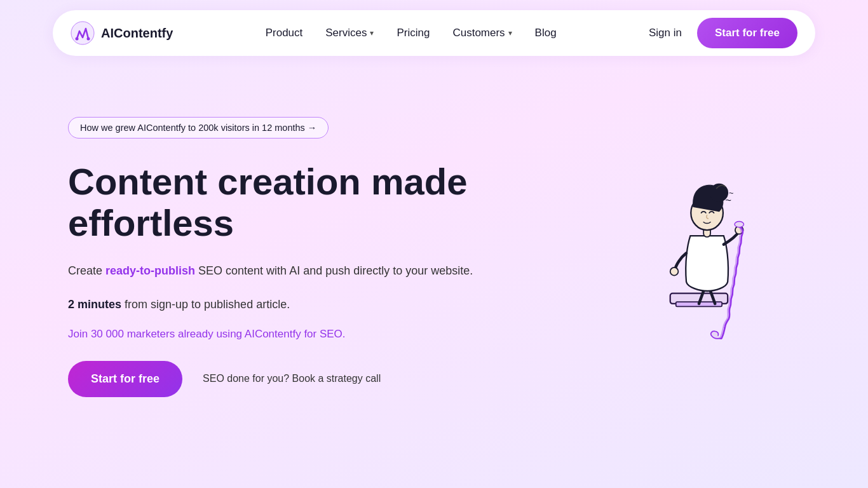 Image resolution: width=868 pixels, height=488 pixels. What do you see at coordinates (482, 33) in the screenshot?
I see `nav-item-customers: Customers ▾` at bounding box center [482, 33].